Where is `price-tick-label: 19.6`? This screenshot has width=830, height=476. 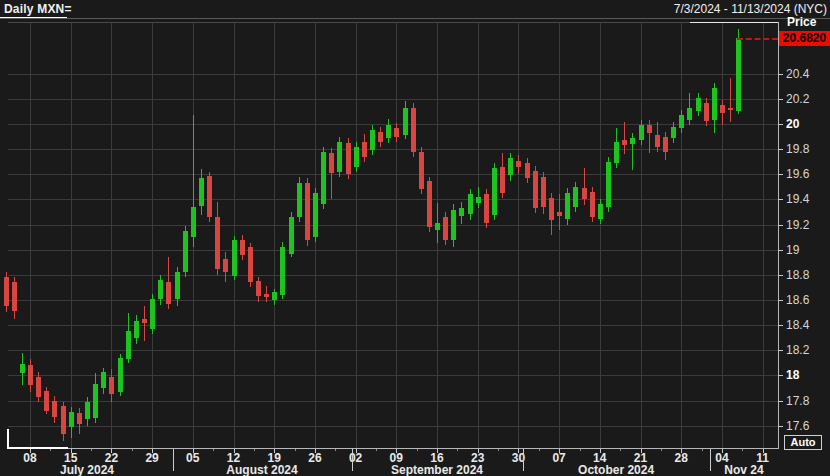 price-tick-label: 19.6 is located at coordinates (798, 174).